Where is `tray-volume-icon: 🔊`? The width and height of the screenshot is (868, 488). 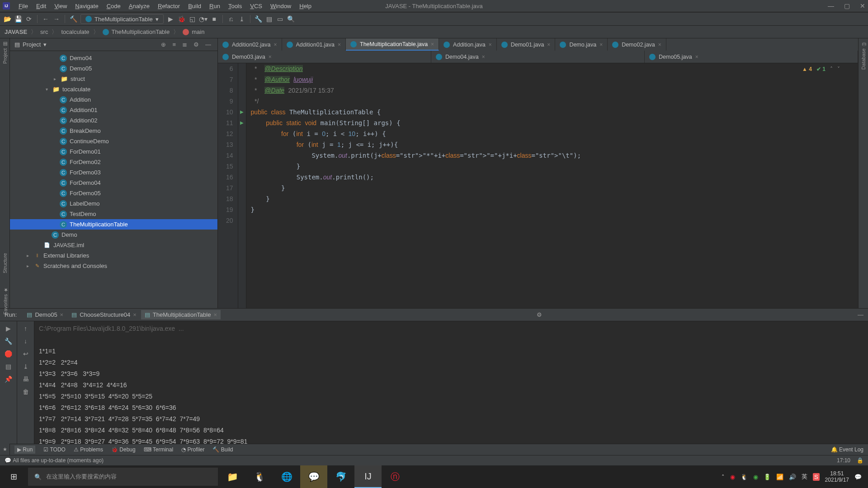
tray-volume-icon: 🔊 is located at coordinates (793, 477).